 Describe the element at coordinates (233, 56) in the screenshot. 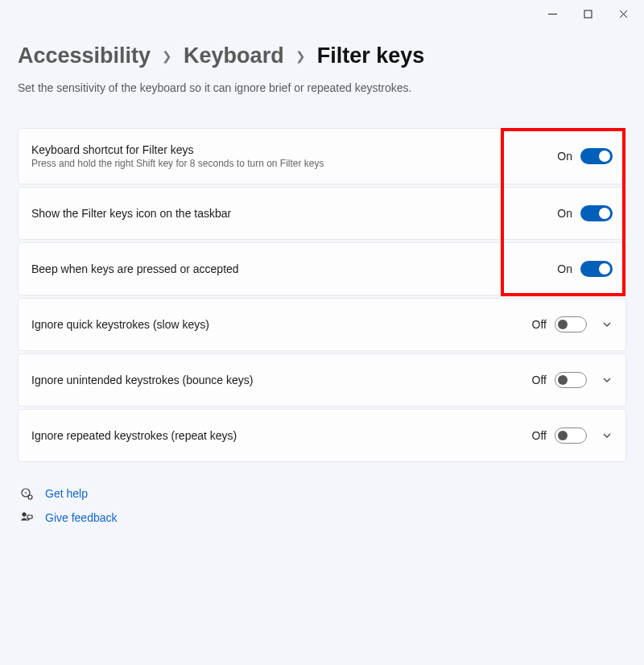

I see `breadcrumb-keyboard: Keyboard` at that location.